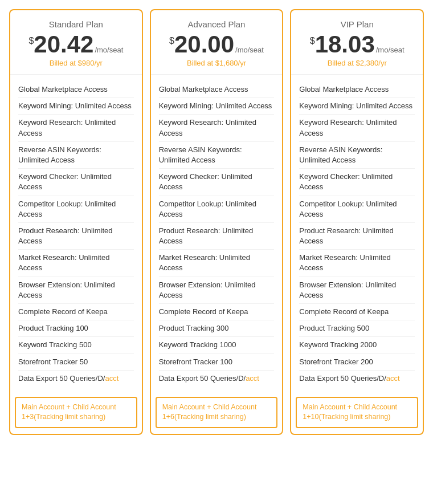 This screenshot has width=433, height=504. Describe the element at coordinates (172, 41) in the screenshot. I see `price-dollar-advanced: $` at that location.